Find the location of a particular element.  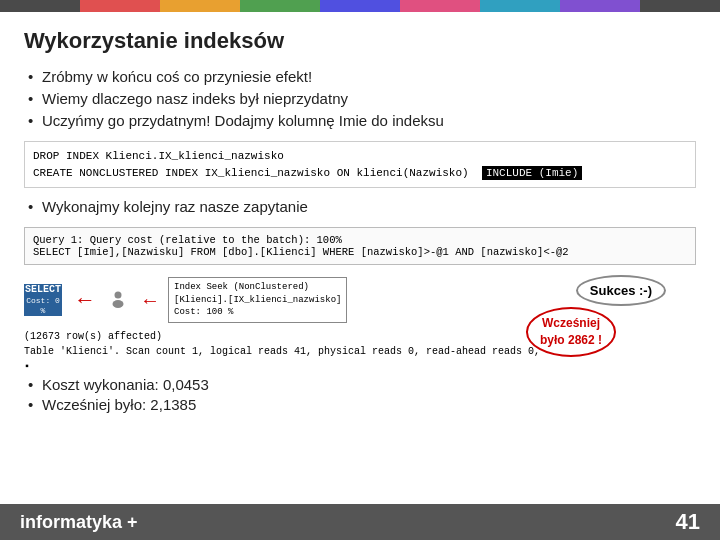

select-label: SELECT is located at coordinates (43, 290).